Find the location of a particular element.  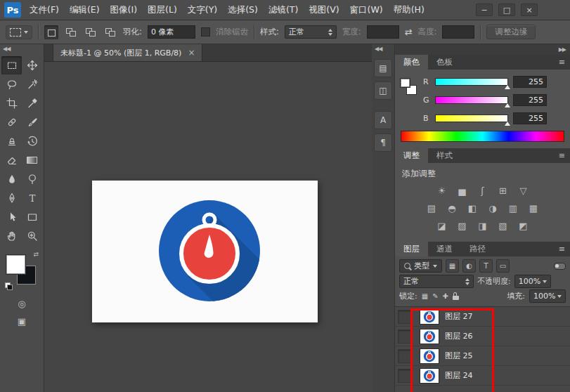

eyedropper-tool is located at coordinates (32, 103).